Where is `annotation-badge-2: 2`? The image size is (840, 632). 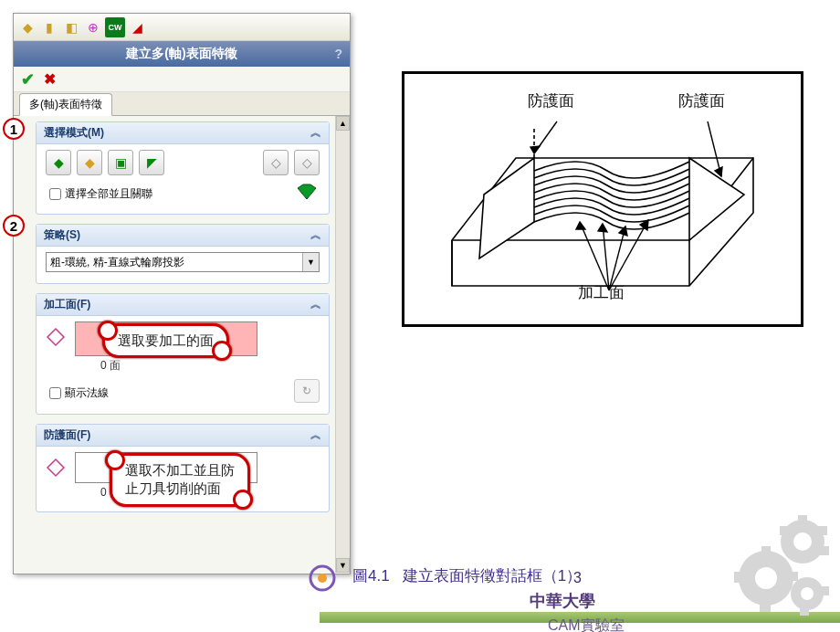
annotation-badge-2: 2 is located at coordinates (14, 226).